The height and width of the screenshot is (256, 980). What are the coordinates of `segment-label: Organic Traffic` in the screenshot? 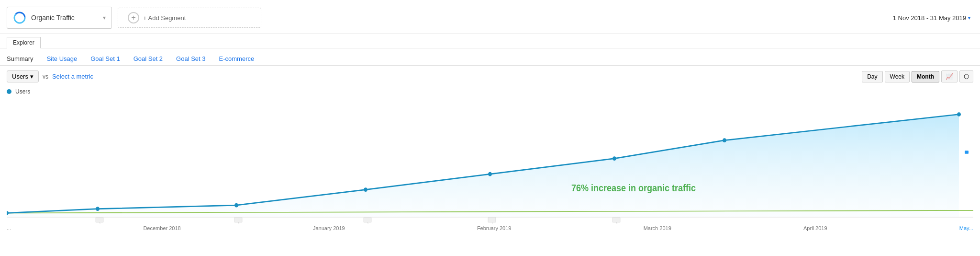 It's located at (65, 18).